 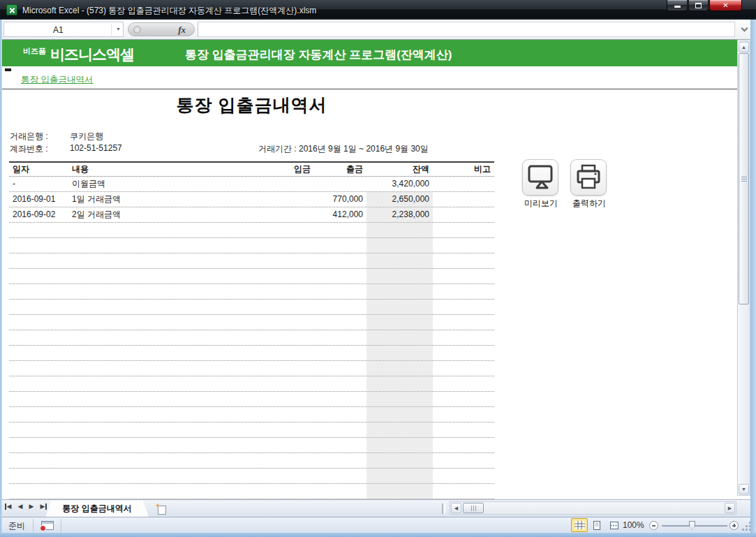 I want to click on cell-withdraw, so click(x=341, y=184).